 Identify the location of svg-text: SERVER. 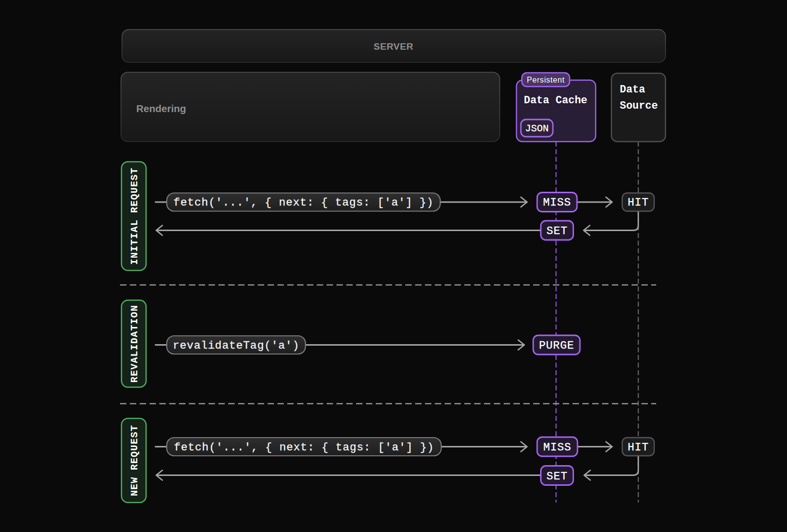
(394, 46).